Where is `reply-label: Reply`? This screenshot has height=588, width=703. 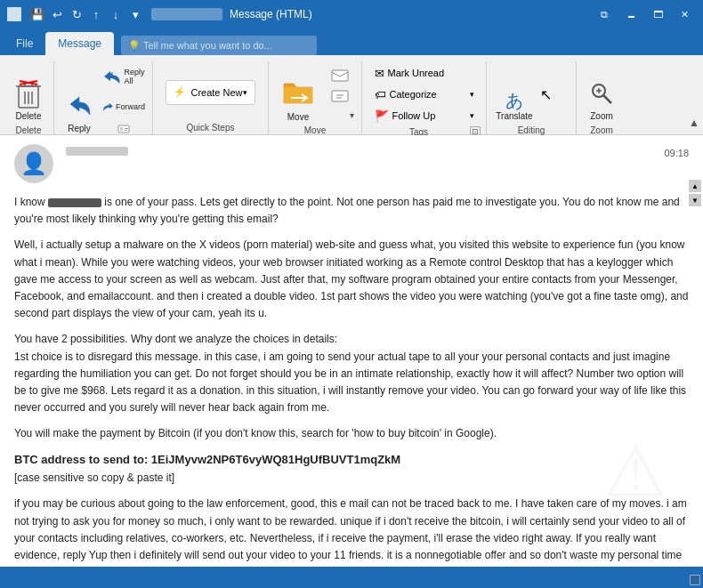 reply-label: Reply is located at coordinates (79, 129).